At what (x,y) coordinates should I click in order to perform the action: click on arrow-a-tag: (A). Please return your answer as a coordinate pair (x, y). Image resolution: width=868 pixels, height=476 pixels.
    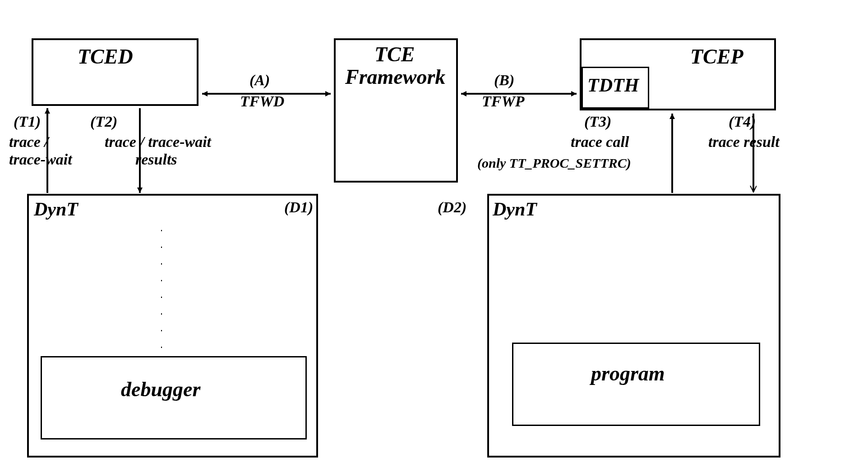
    Looking at the image, I should click on (260, 80).